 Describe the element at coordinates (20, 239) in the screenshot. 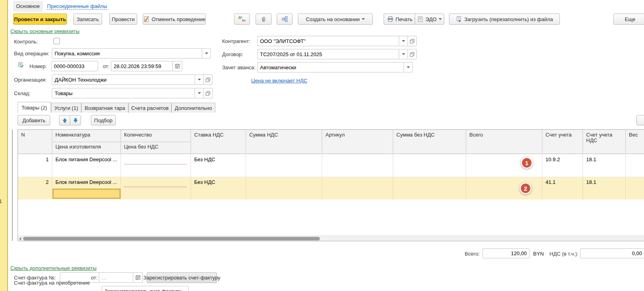

I see `scroll-left-arrow` at that location.